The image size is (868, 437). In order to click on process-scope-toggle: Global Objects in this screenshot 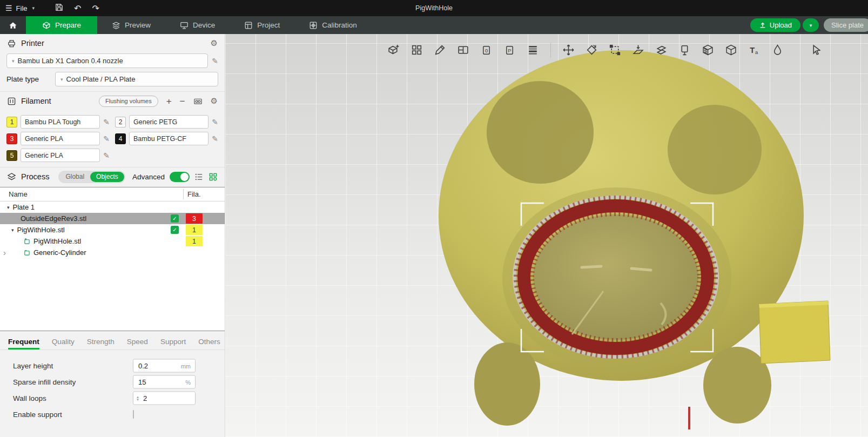, I will do `click(92, 177)`.